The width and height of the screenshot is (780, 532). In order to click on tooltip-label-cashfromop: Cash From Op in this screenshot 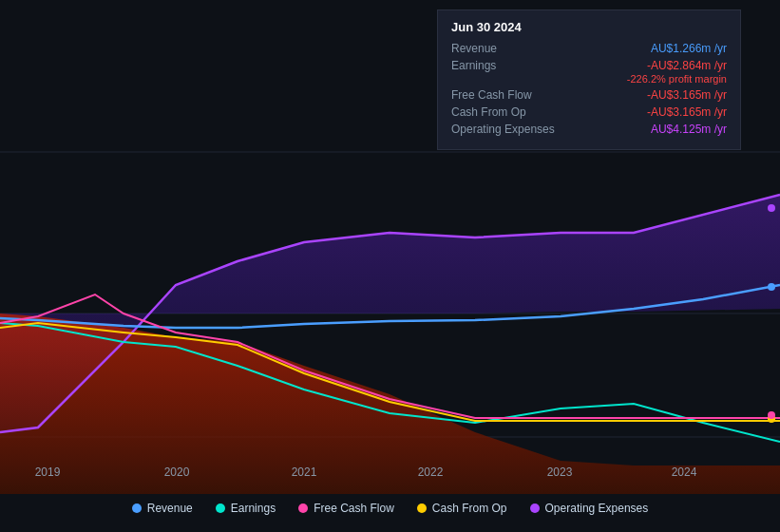, I will do `click(508, 112)`.